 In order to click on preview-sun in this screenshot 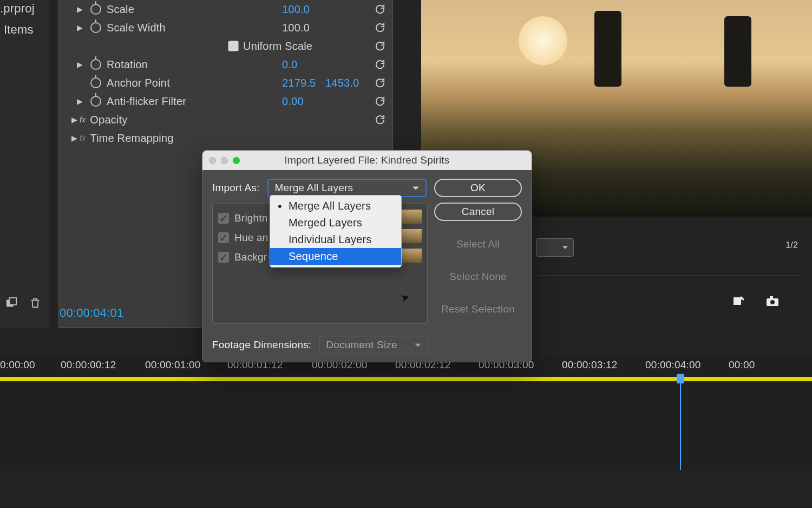, I will do `click(543, 41)`.